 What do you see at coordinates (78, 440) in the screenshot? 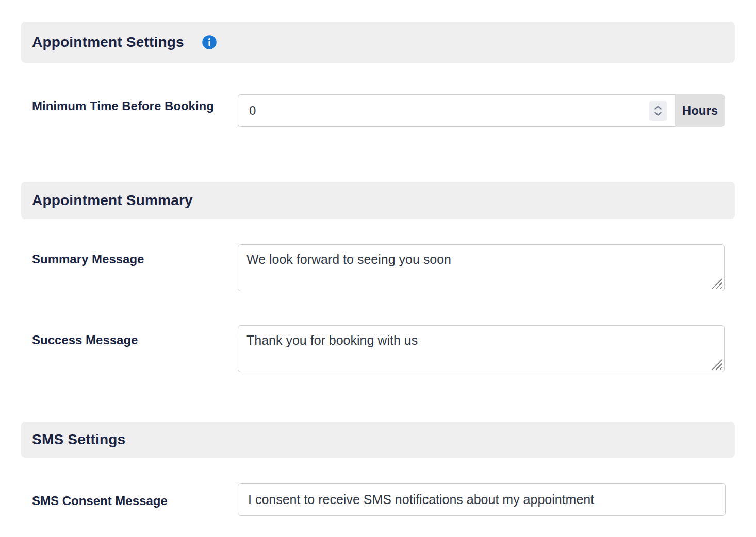
I see `section-title-sms-settings: SMS Settings` at bounding box center [78, 440].